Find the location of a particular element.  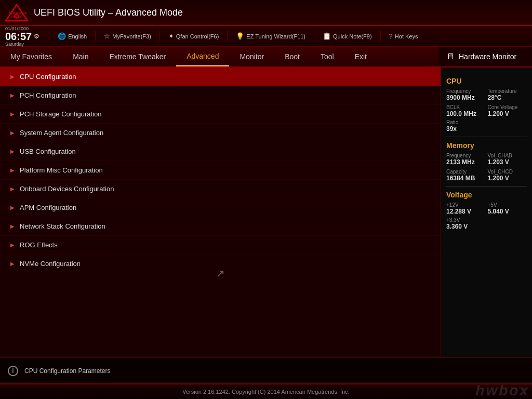

myfavorite-button: ☆ MyFavorite(F3) is located at coordinates (128, 36).